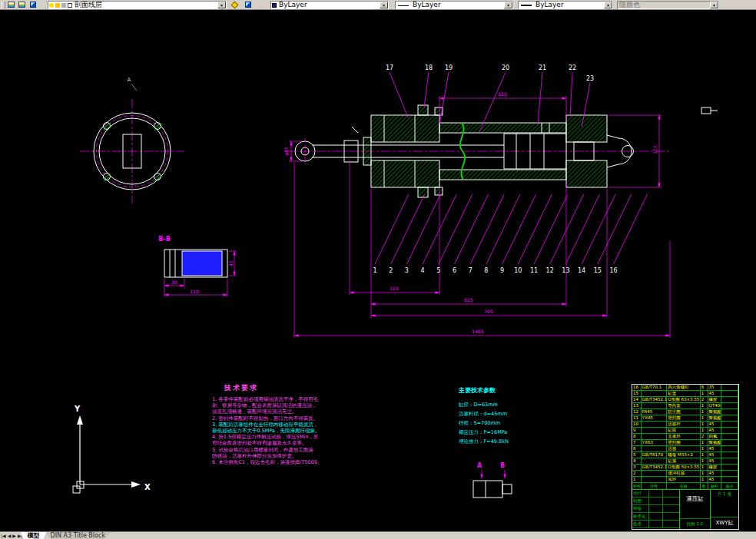 This screenshot has height=539, width=756. What do you see at coordinates (502, 94) in the screenshot?
I see `dim-tube: 560` at bounding box center [502, 94].